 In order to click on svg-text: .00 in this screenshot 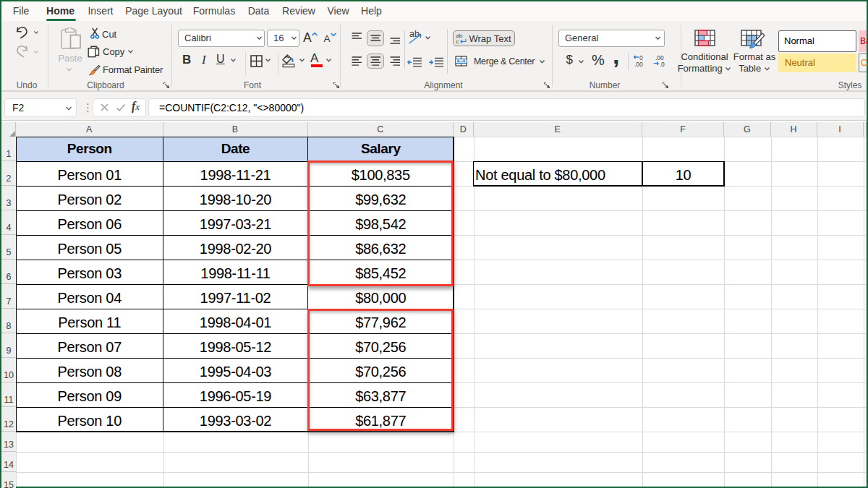, I will do `click(639, 64)`.